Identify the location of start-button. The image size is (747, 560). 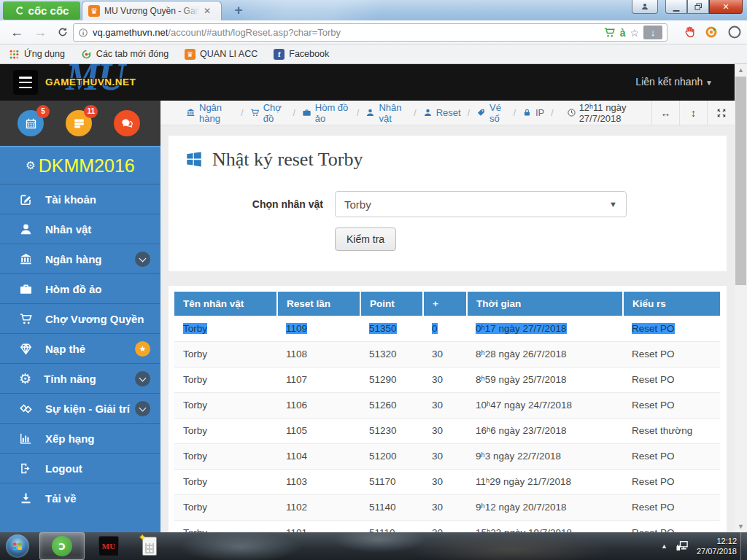
(18, 546).